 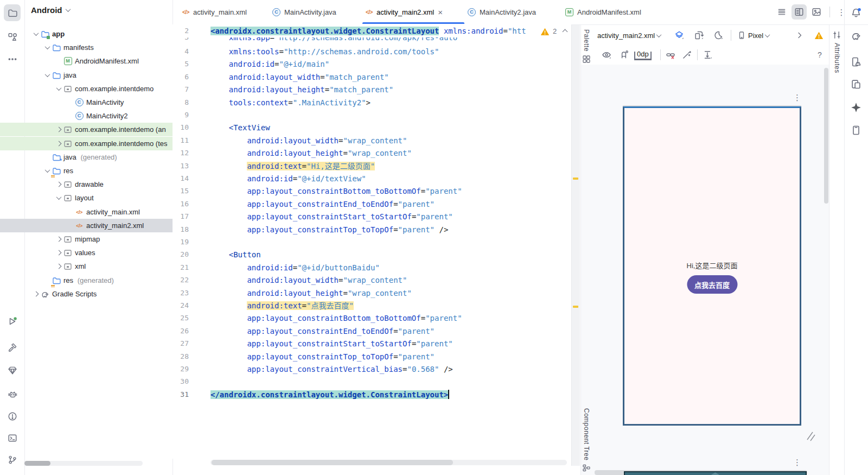 What do you see at coordinates (86, 226) in the screenshot?
I see `tree-item-activity-main2-xml: </>activity_main2.xml` at bounding box center [86, 226].